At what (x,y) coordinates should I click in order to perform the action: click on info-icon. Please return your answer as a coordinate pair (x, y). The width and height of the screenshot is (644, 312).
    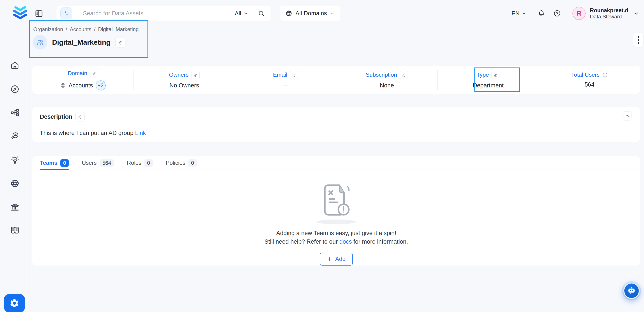
    Looking at the image, I should click on (605, 75).